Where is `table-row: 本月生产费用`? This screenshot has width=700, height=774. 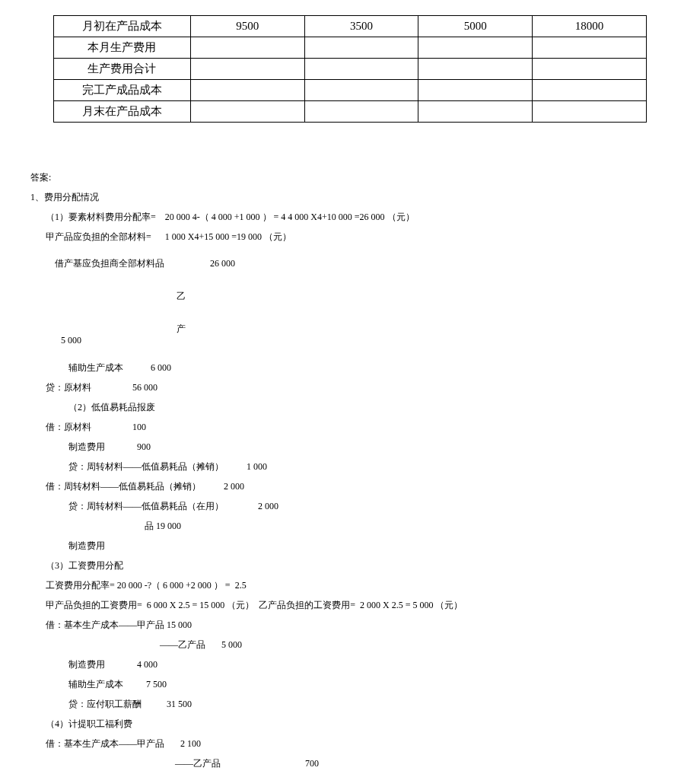
table-row: 本月生产费用 is located at coordinates (350, 48).